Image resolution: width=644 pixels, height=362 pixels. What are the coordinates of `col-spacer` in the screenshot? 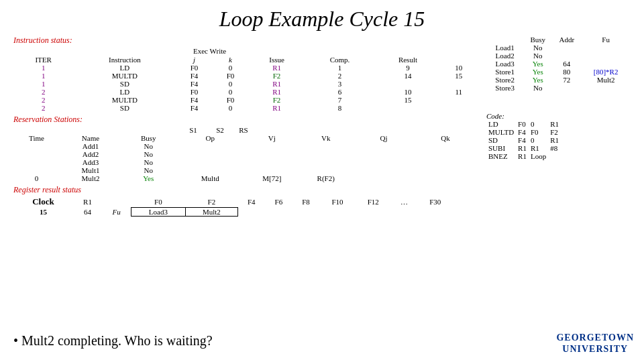 It's located at (117, 202).